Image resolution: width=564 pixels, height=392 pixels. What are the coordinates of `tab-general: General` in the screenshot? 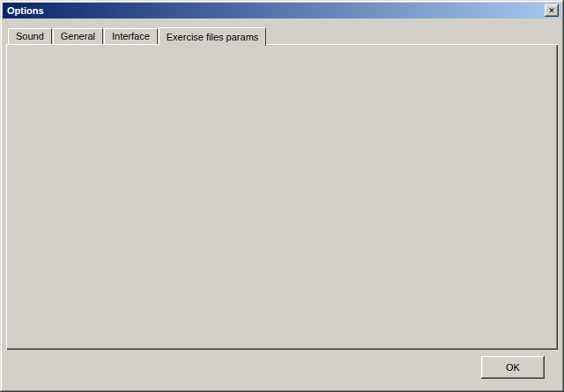 It's located at (78, 36).